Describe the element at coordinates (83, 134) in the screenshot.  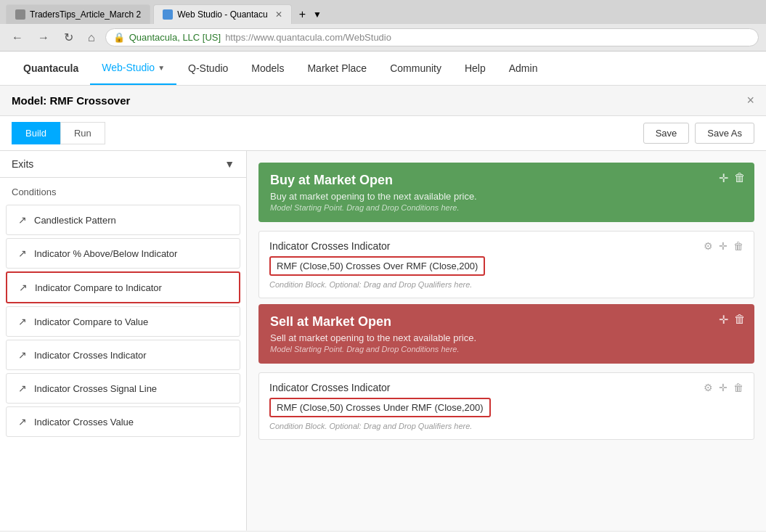
I see `run-btn: Run` at that location.